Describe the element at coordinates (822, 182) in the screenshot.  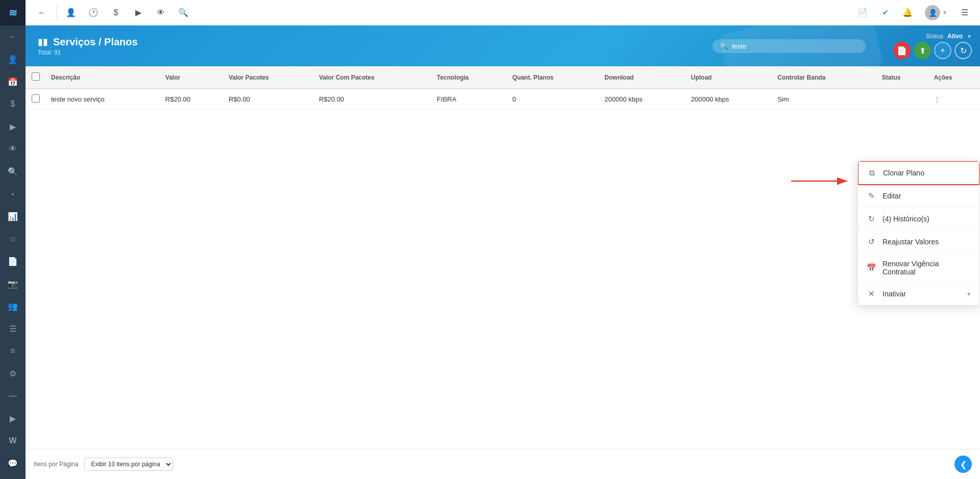
I see `annotation-arrow` at that location.